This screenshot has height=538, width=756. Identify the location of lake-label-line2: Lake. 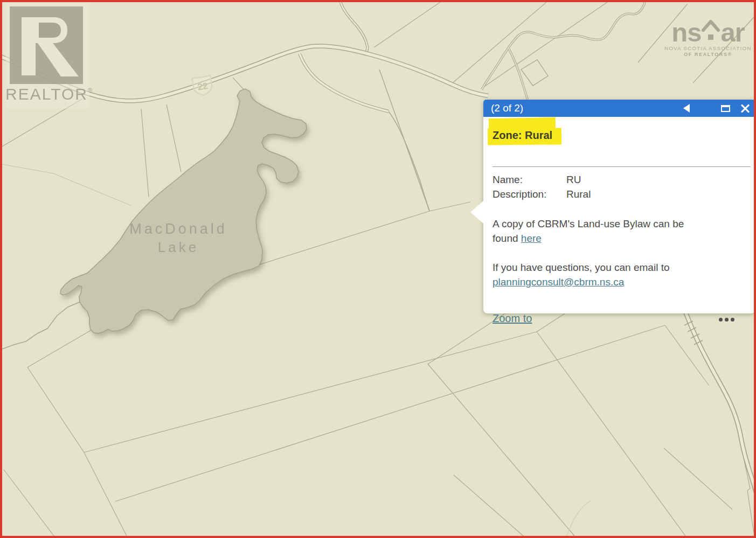
(178, 247).